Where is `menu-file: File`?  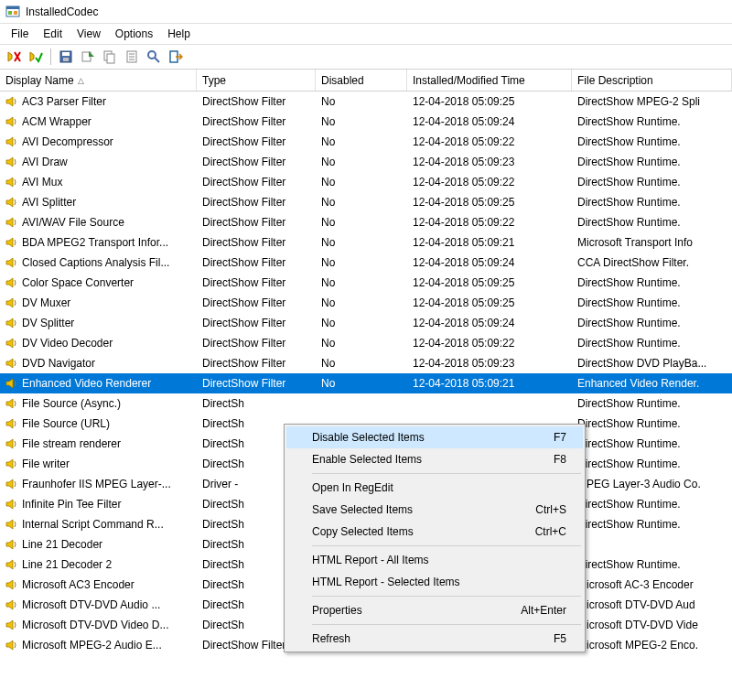
menu-file: File is located at coordinates (20, 34).